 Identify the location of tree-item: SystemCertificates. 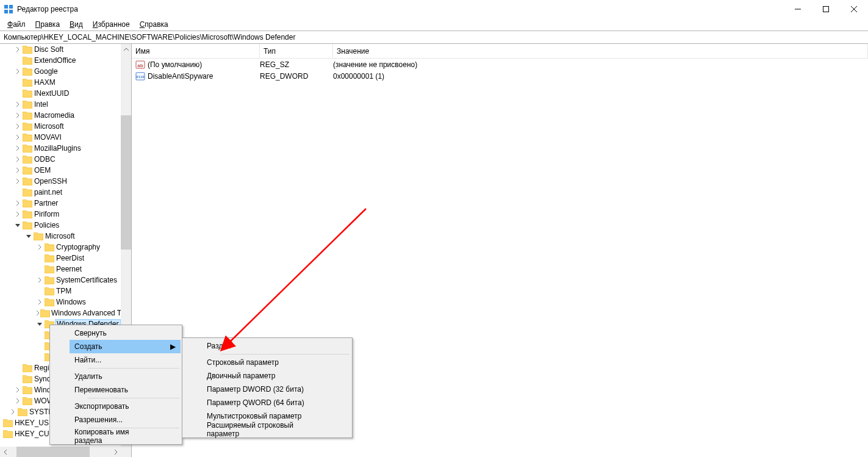
(66, 280).